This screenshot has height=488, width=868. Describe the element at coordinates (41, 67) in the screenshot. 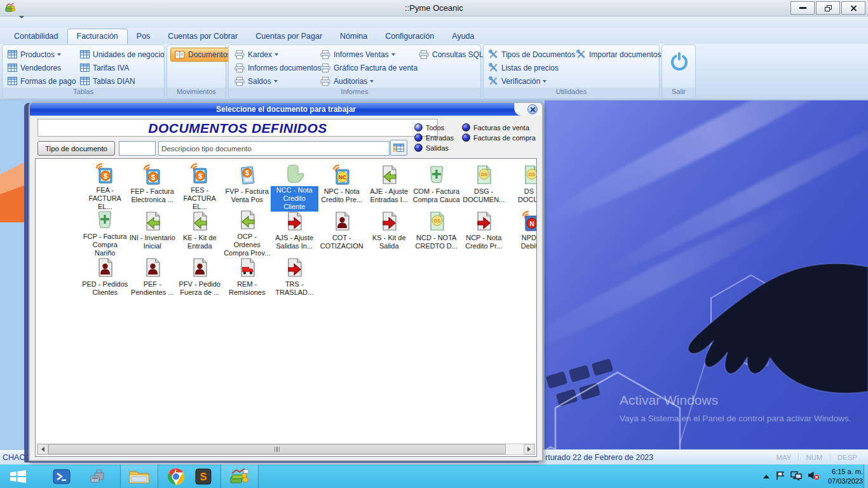

I see `ribbon-item-vendedores: Vendedores` at that location.